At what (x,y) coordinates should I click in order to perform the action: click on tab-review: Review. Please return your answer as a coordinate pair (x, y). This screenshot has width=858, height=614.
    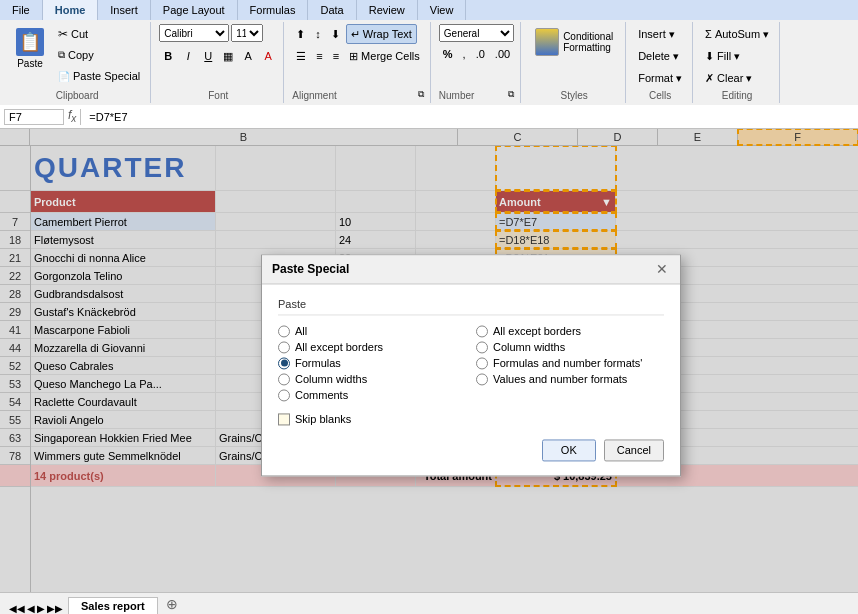
    Looking at the image, I should click on (388, 10).